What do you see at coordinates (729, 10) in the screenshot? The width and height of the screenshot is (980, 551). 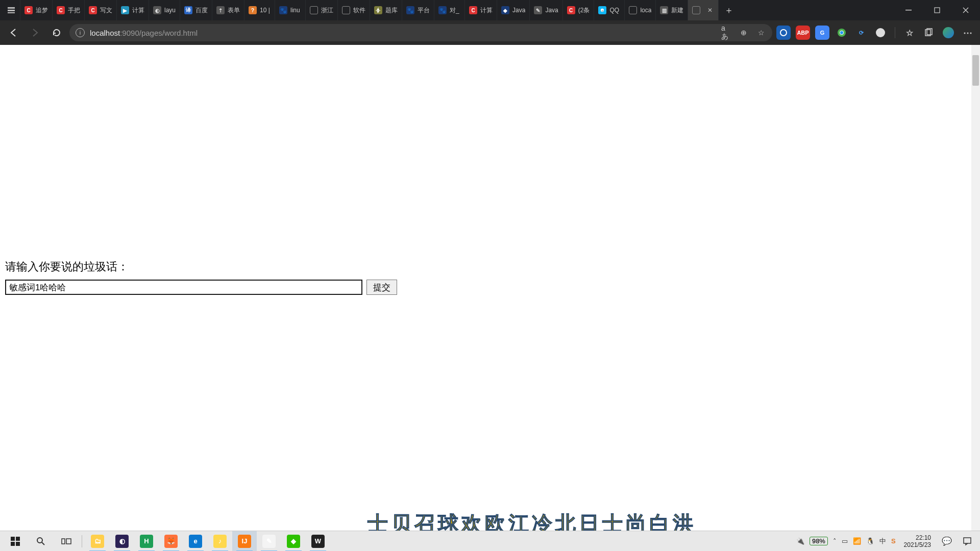 I see `new-tab-button: ＋` at bounding box center [729, 10].